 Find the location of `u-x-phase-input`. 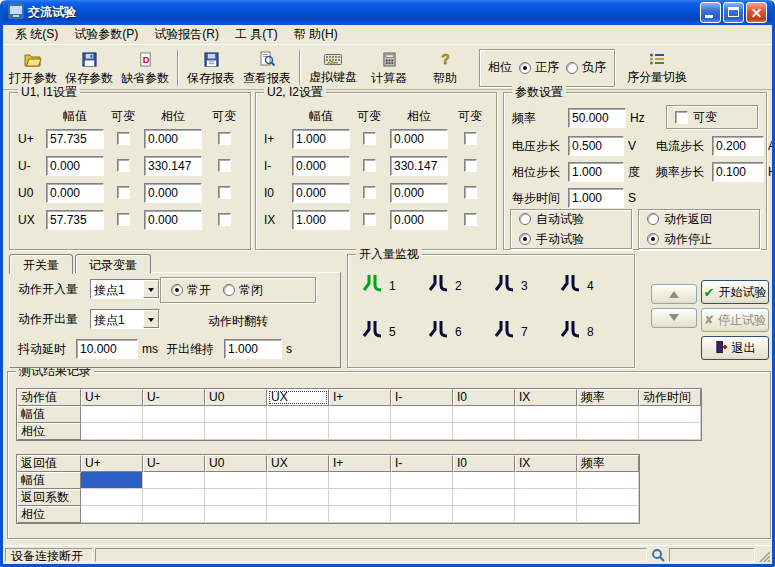

u-x-phase-input is located at coordinates (173, 220).